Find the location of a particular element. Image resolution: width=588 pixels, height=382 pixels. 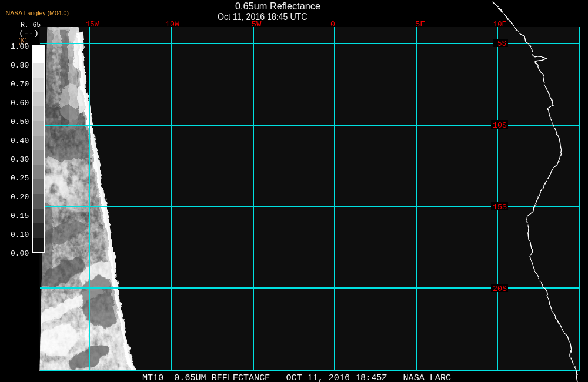

svg-text: 0.65um Reflectance is located at coordinates (278, 6).